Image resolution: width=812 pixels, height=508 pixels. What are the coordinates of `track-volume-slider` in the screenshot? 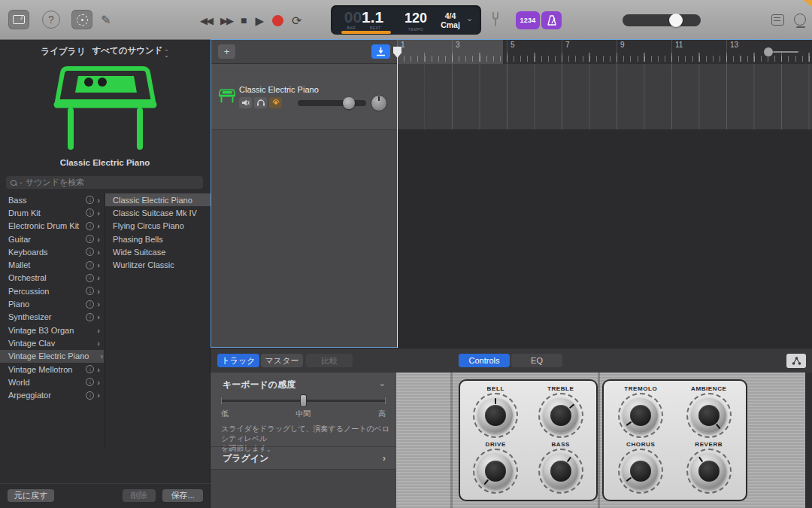 It's located at (332, 103).